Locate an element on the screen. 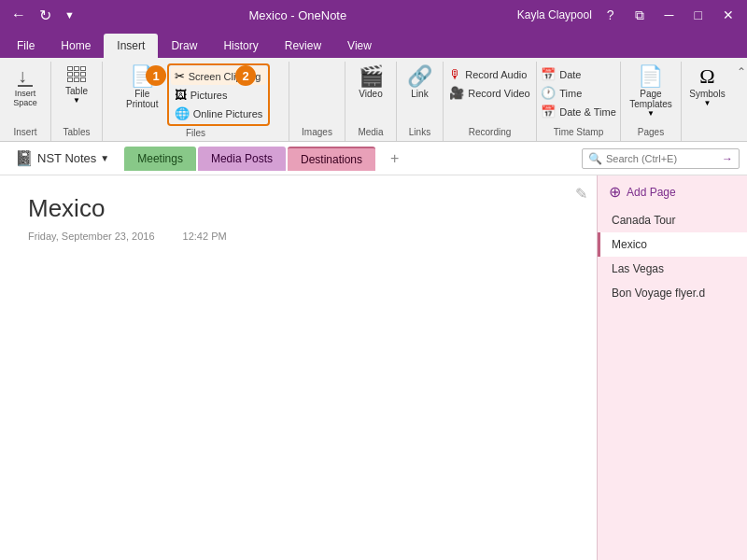 Image resolution: width=747 pixels, height=560 pixels. notebook-name-label: NST Notes is located at coordinates (67, 159).